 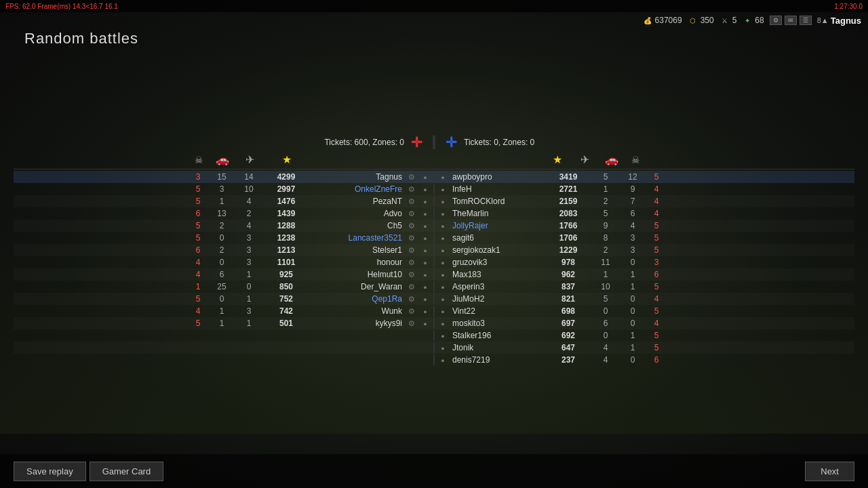 What do you see at coordinates (497, 177) in the screenshot?
I see `right-name-cell: awpboypro` at bounding box center [497, 177].